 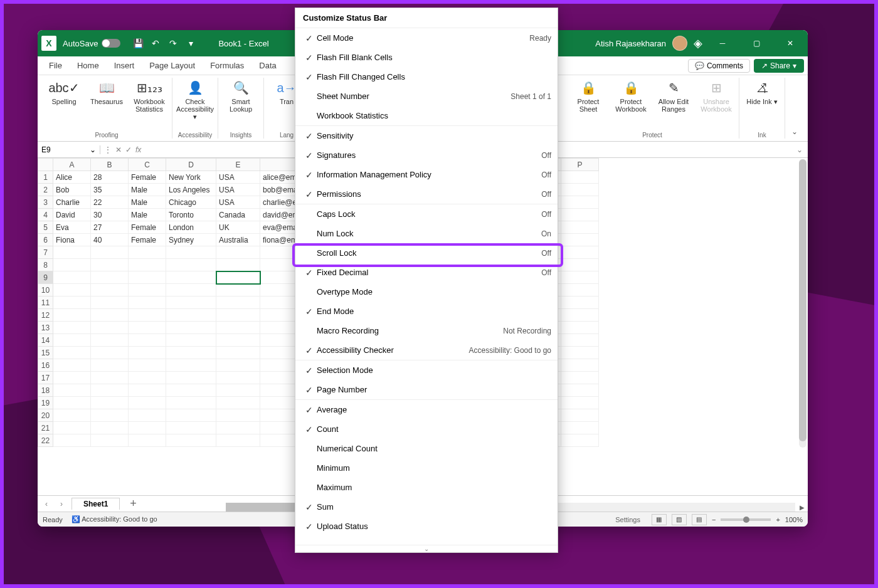 What do you see at coordinates (631, 95) in the screenshot?
I see `protect-workbook-button: 🔒Protect Workbook` at bounding box center [631, 95].